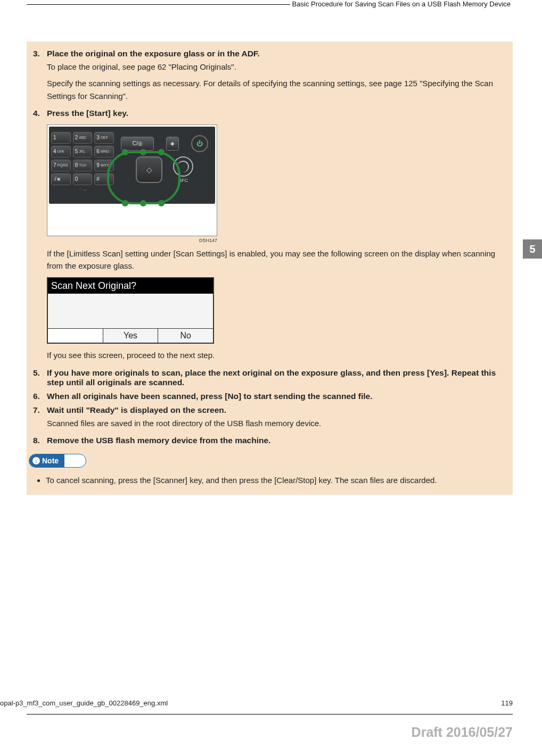 The image size is (542, 756). I want to click on step-7: 7. Wait until "Ready" is displayed on th…, so click(267, 419).